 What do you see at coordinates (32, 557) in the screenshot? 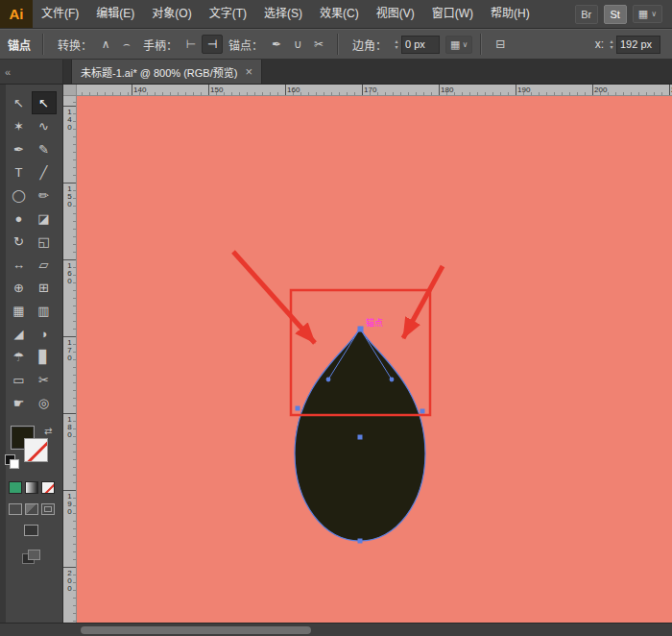
I see `overlapping-windows-icon` at bounding box center [32, 557].